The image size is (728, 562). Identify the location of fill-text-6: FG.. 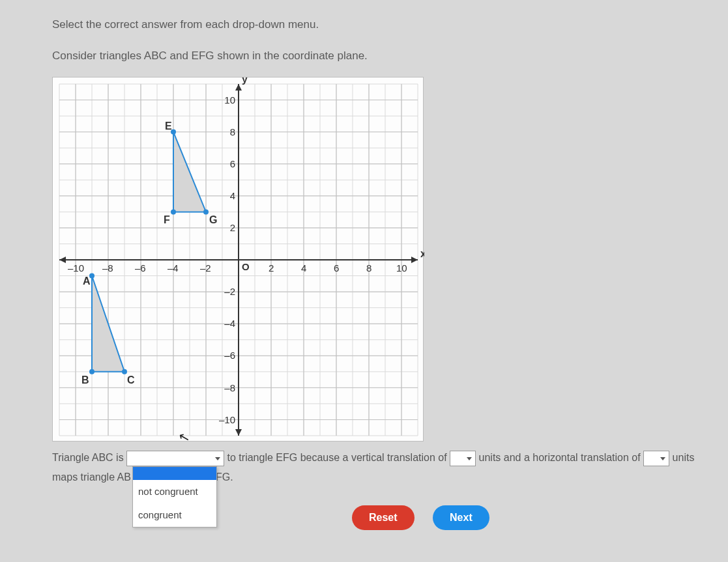
(224, 477).